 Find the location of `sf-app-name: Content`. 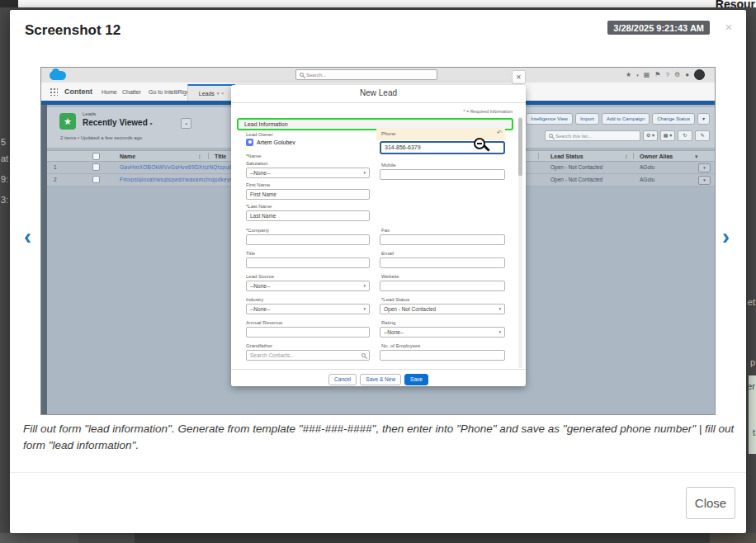

sf-app-name: Content is located at coordinates (78, 92).